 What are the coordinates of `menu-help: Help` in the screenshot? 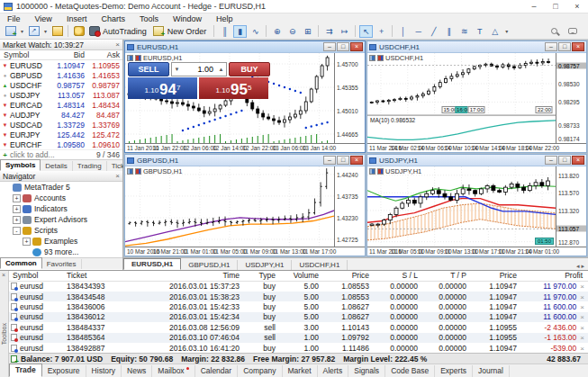 It's located at (225, 19).